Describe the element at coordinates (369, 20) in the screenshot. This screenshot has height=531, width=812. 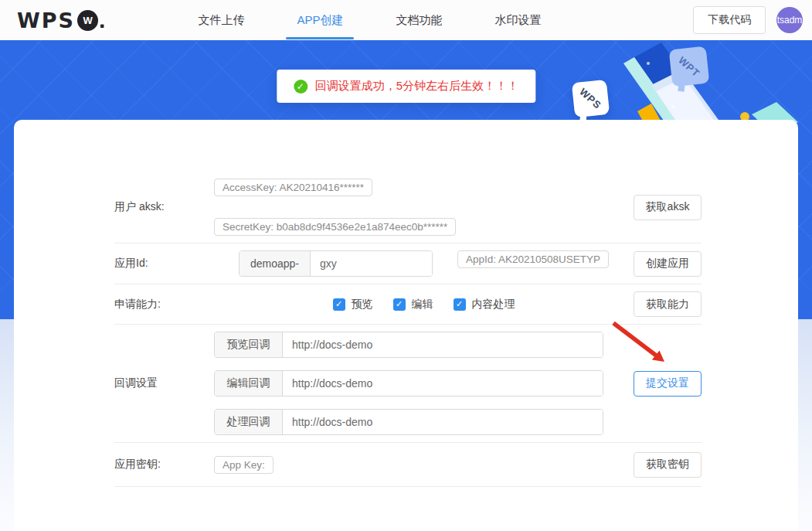
I see `main-nav: 文件上传 APP创建 文档功能 水印设置` at that location.